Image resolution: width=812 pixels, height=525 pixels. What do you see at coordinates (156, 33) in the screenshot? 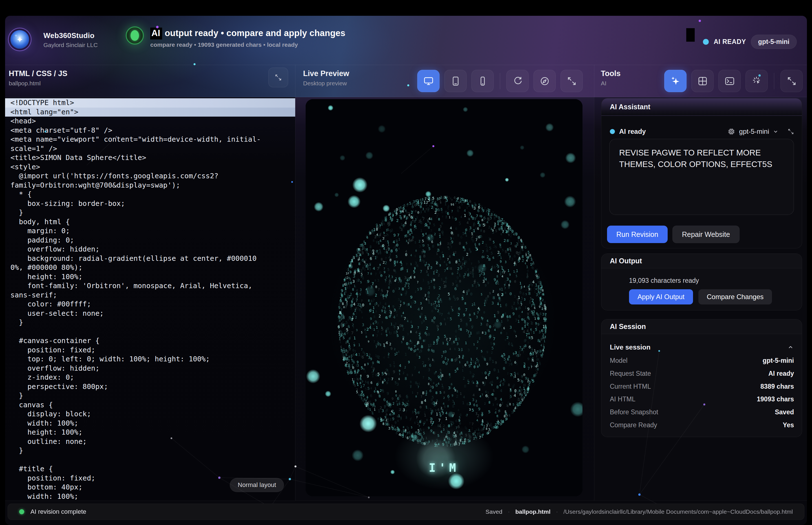
I see `status-title-prefix: AI` at bounding box center [156, 33].